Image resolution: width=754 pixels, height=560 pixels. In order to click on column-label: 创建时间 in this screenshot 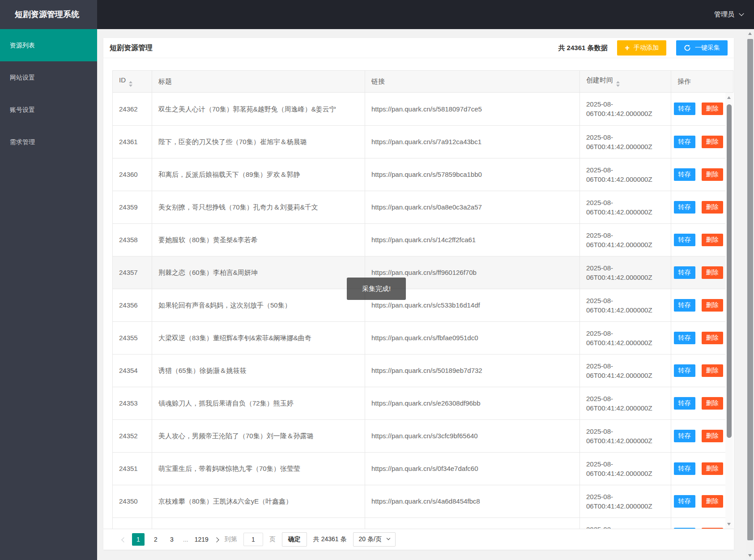, I will do `click(600, 80)`.